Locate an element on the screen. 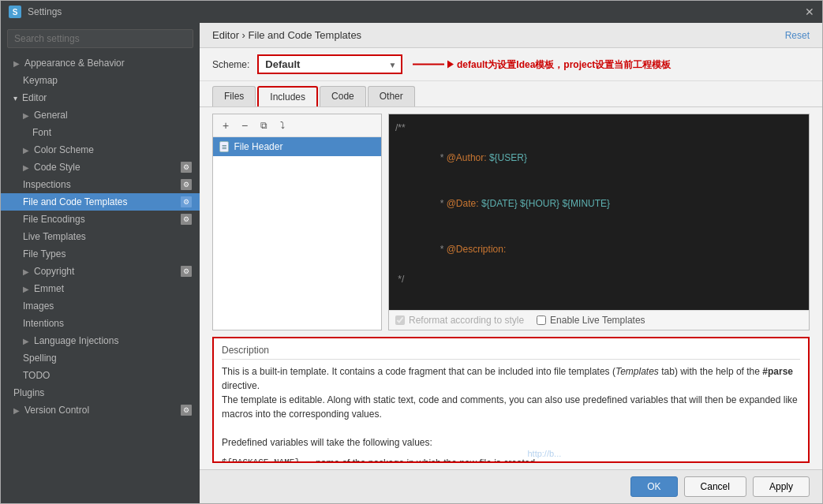 The image size is (823, 504). desc-text-italic: Templates is located at coordinates (638, 371).